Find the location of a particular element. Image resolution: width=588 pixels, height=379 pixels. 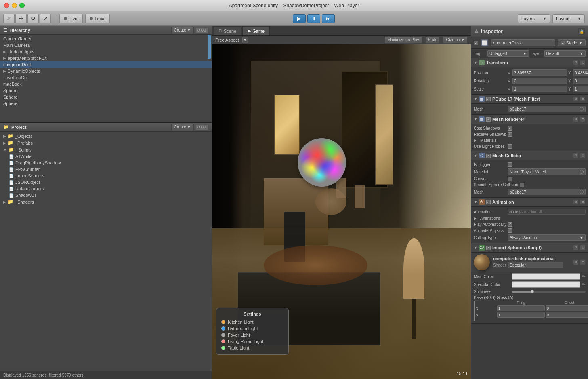

main-color-swatch is located at coordinates (546, 276).